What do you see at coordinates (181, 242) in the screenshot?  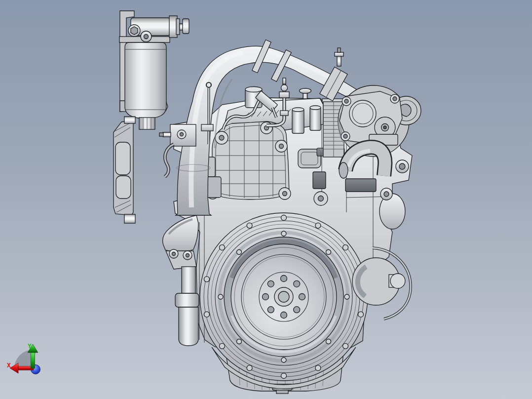 I see `water-outlet-cone` at bounding box center [181, 242].